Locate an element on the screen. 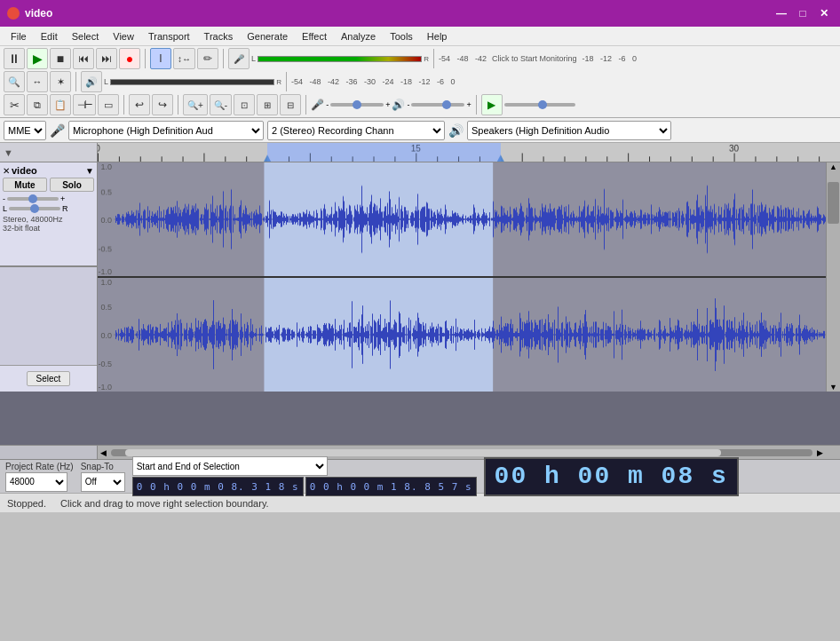 This screenshot has height=641, width=840. track-close-icon: ✕ is located at coordinates (6, 170).